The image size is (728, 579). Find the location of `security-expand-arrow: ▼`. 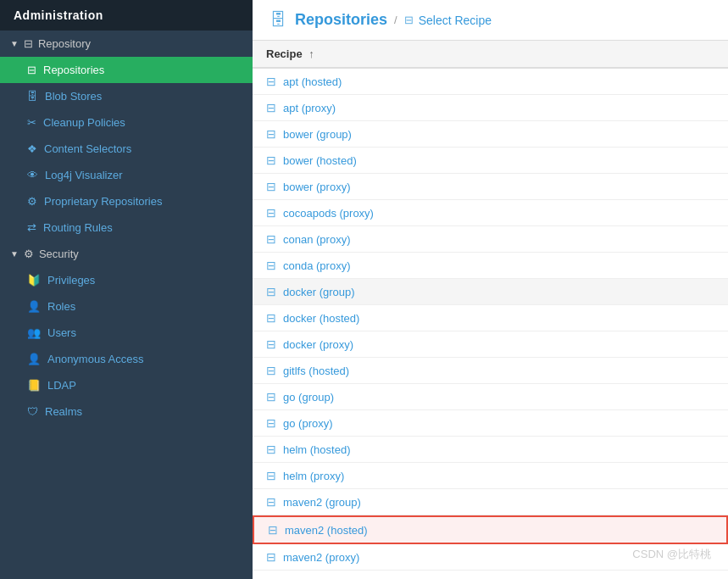

security-expand-arrow: ▼ is located at coordinates (14, 254).